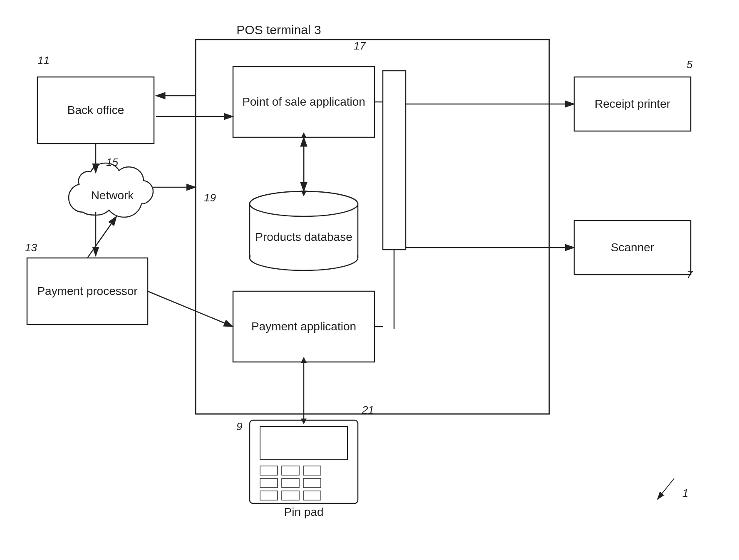 The height and width of the screenshot is (560, 739). What do you see at coordinates (304, 327) in the screenshot?
I see `payment-application-label: Payment application` at bounding box center [304, 327].